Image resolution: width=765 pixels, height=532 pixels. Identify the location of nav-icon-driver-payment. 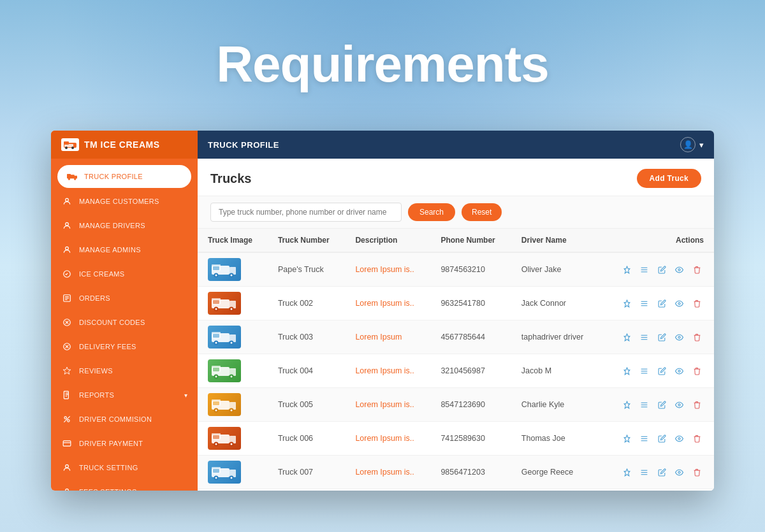
(67, 443).